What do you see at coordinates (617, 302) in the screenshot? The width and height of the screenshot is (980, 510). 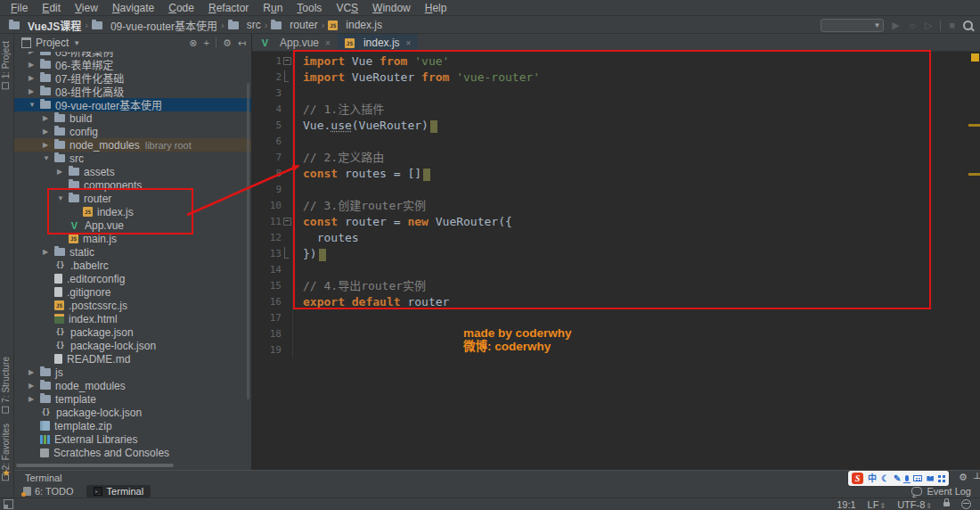 I see `code-line-16: 16export default router` at bounding box center [617, 302].